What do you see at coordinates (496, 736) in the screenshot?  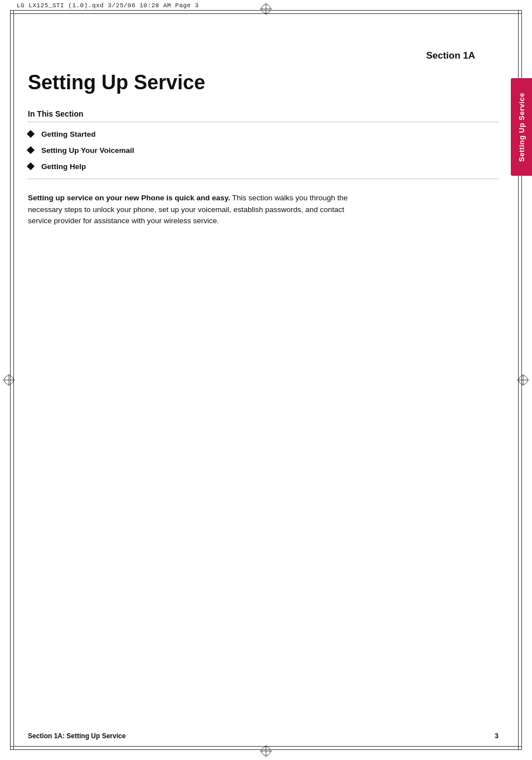 I see `footer-page-number: 3` at bounding box center [496, 736].